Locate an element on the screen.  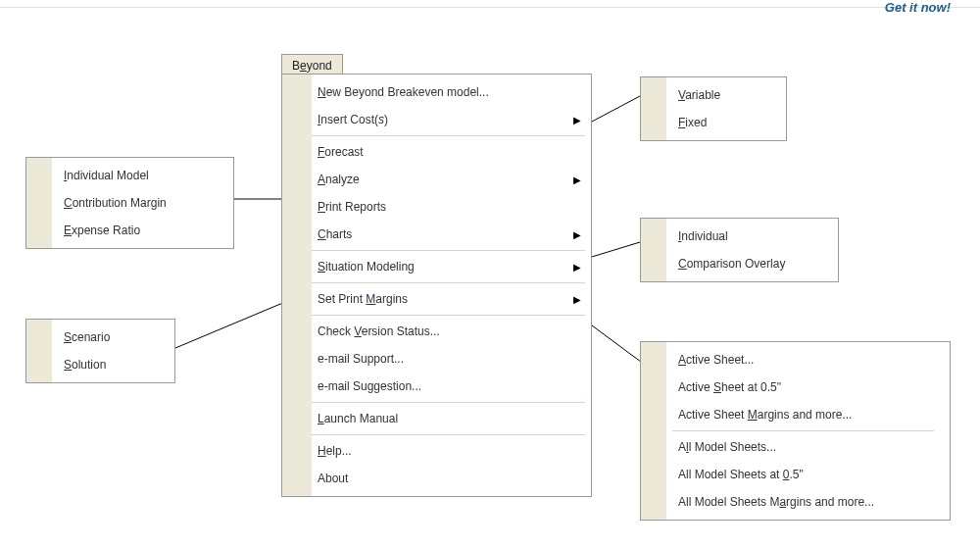
menu-tab-label-ul: e is located at coordinates (304, 66).